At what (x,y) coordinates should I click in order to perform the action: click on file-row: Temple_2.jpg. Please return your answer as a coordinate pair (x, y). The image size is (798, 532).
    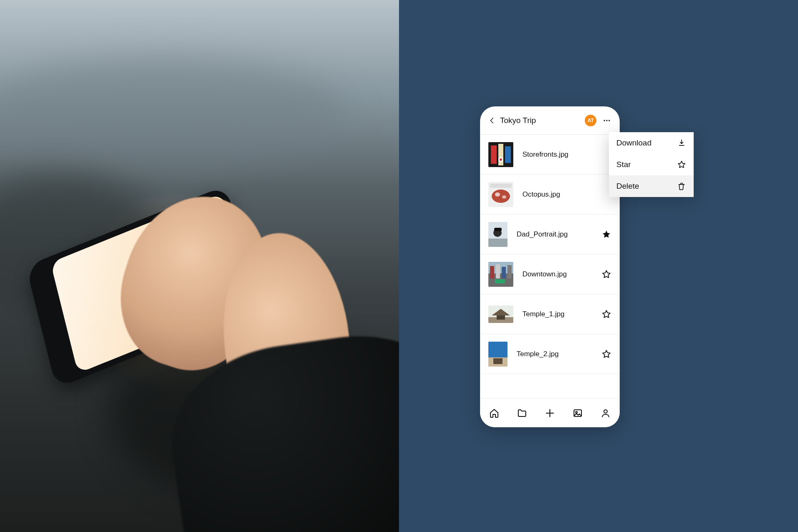
    Looking at the image, I should click on (550, 354).